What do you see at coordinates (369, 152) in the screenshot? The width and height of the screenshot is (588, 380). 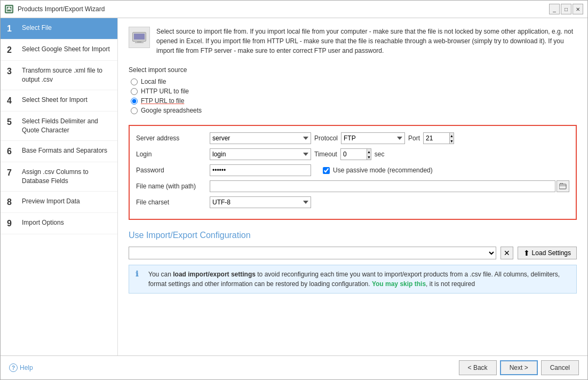 I see `timeout-up-button: ▲` at bounding box center [369, 152].